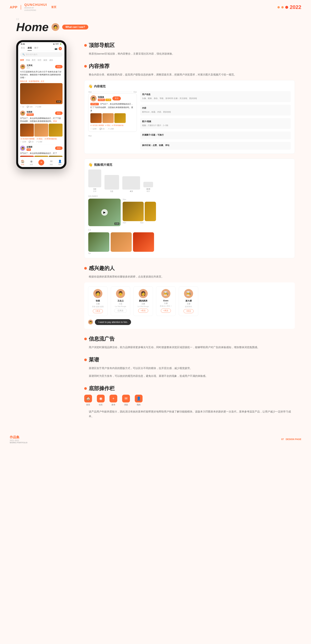 Image resolution: width=311 pixels, height=644 pixels. Describe the element at coordinates (111, 129) in the screenshot. I see `spec-stat-share: ↗ 1.6W` at that location.